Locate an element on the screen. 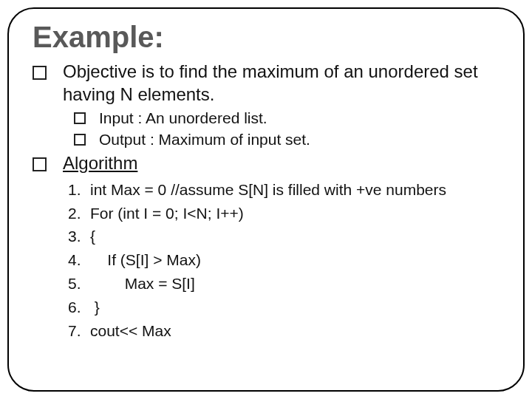 Image resolution: width=532 pixels, height=399 pixels. step-row: 7. cout<< Max is located at coordinates (285, 331).